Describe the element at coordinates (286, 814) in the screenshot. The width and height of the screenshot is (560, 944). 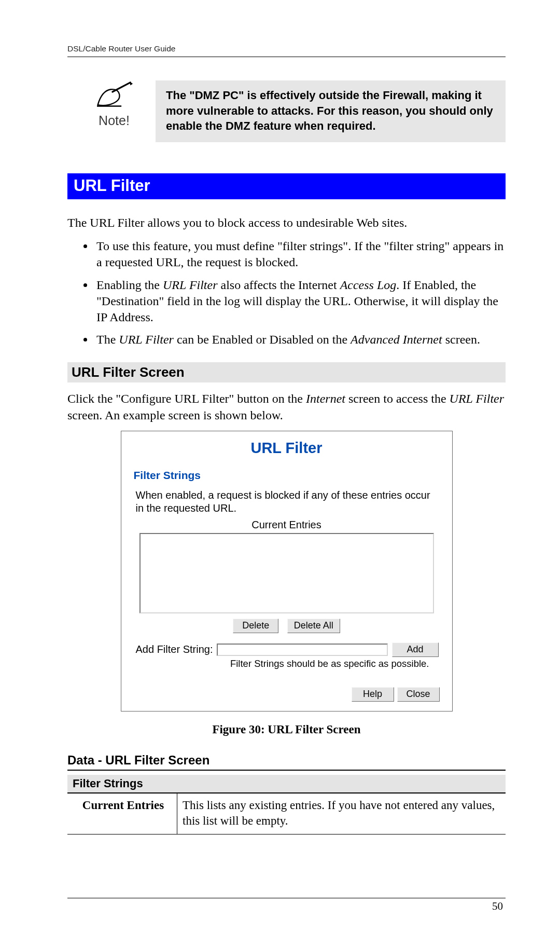
I see `data-table: Current Entries This lists any existing …` at that location.